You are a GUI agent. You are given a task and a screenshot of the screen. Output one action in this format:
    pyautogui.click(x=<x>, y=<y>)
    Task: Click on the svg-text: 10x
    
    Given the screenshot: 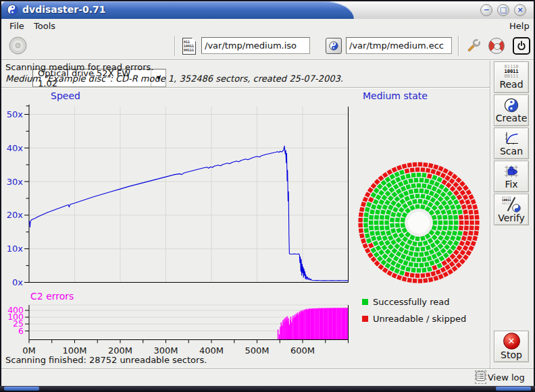 What is the action you would take?
    pyautogui.click(x=15, y=248)
    